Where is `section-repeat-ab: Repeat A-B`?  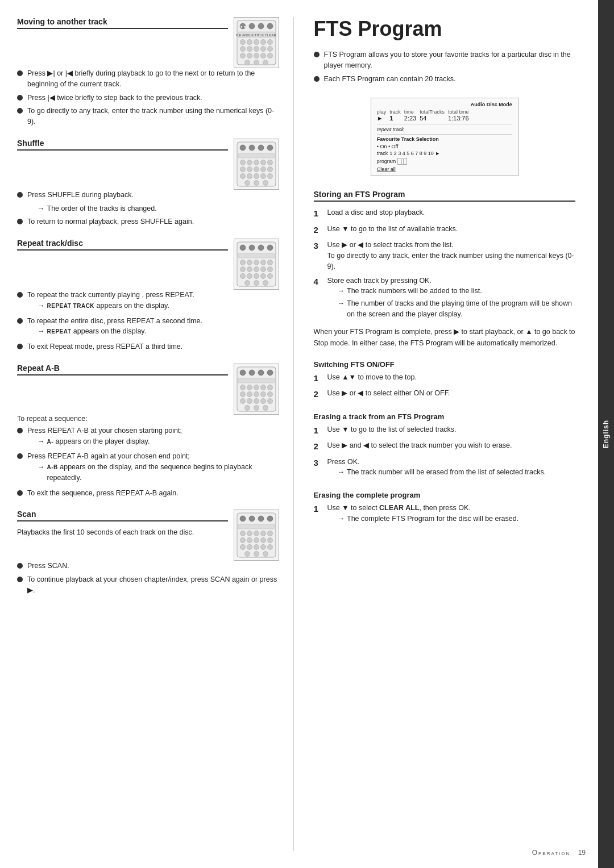 section-repeat-ab: Repeat A-B is located at coordinates (148, 431).